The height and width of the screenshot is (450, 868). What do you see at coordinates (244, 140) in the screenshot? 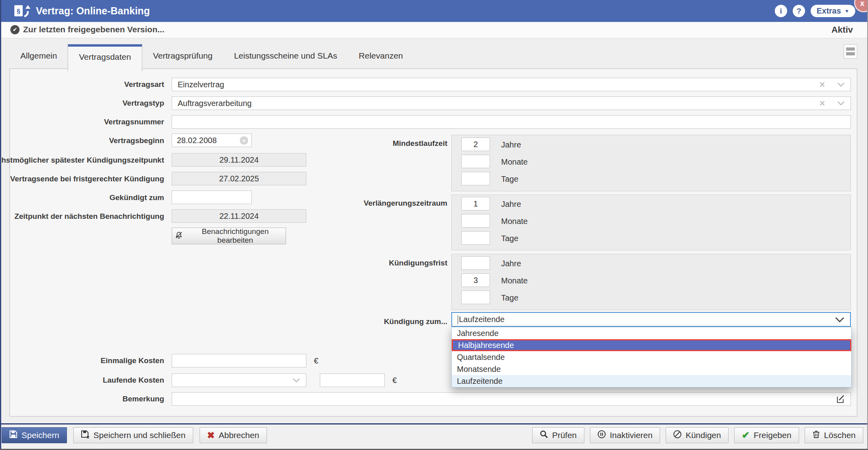
I see `clear-date-icon: ×` at bounding box center [244, 140].